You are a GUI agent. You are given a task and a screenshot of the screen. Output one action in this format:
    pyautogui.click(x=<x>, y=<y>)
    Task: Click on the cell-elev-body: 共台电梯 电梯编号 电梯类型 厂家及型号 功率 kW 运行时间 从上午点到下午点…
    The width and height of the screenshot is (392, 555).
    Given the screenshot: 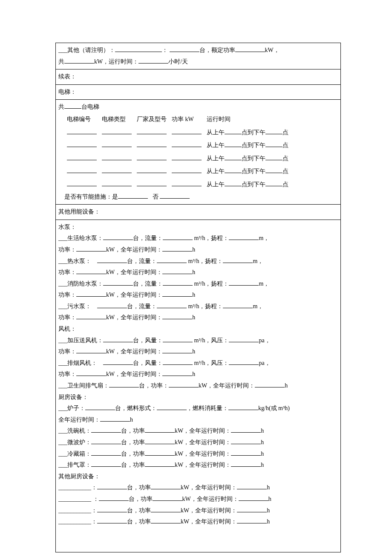 What is the action you would take?
    pyautogui.click(x=199, y=152)
    